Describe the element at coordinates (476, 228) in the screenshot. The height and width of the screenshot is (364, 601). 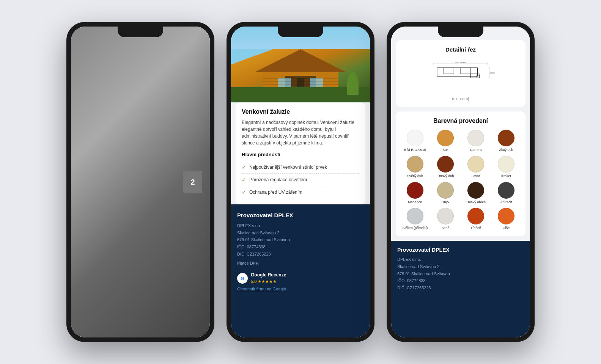
I see `color-name: Třešeň` at that location.